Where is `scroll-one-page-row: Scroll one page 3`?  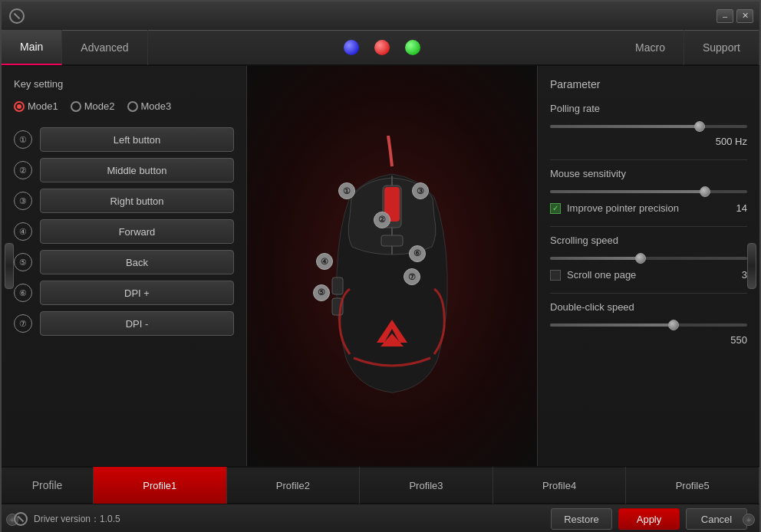 scroll-one-page-row: Scroll one page 3 is located at coordinates (649, 274).